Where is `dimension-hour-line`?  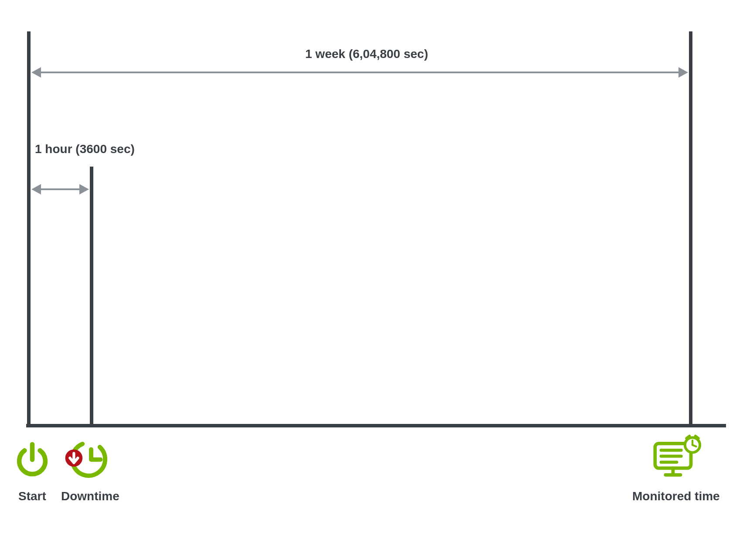
dimension-hour-line is located at coordinates (61, 189).